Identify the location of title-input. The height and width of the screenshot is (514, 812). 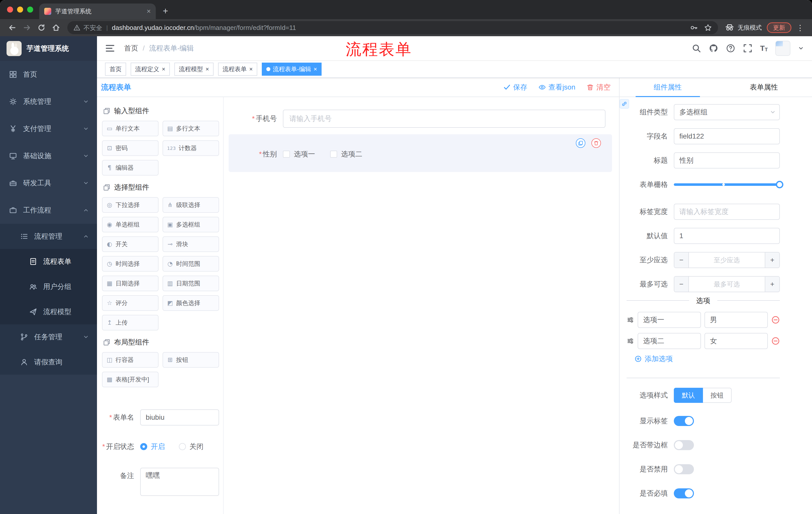
(727, 161).